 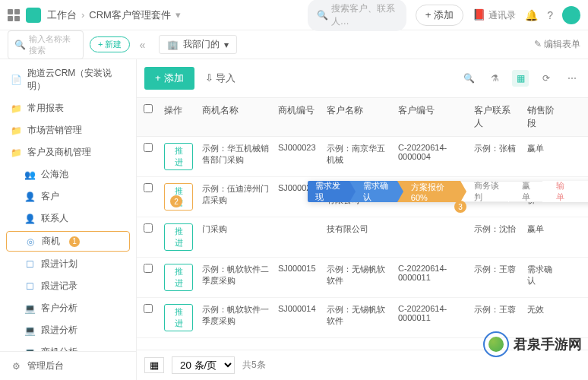 What do you see at coordinates (68, 330) in the screenshot?
I see `sidebar-item-11: 💻跟进分析` at bounding box center [68, 330].